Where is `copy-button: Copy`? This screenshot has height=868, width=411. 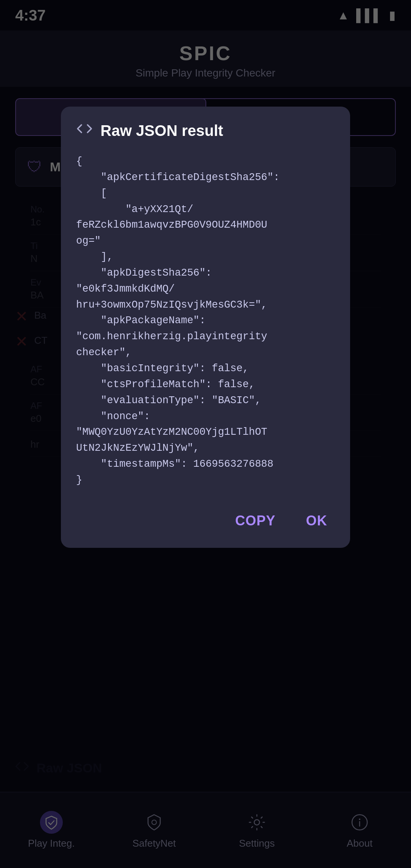
copy-button: Copy is located at coordinates (255, 521).